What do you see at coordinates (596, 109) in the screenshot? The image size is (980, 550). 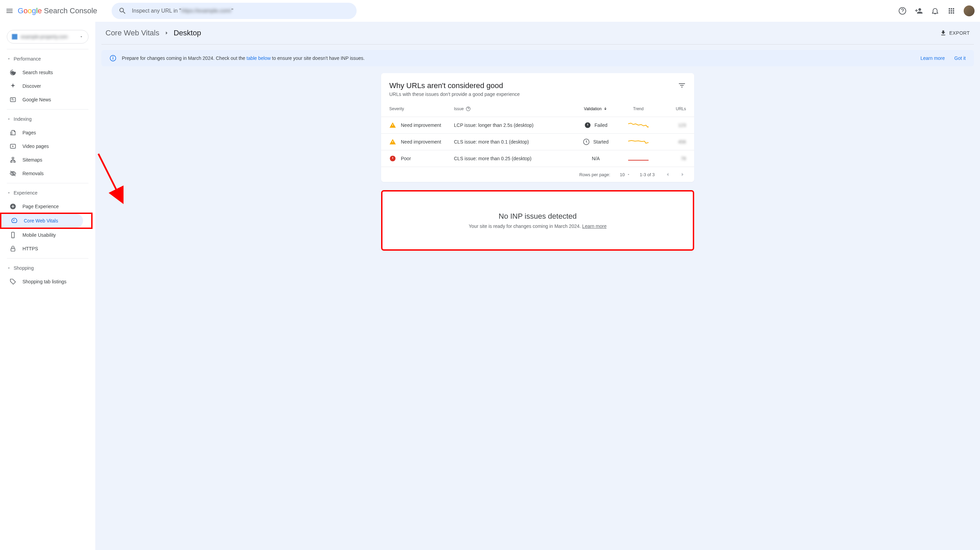 I see `col-validation: Validation` at bounding box center [596, 109].